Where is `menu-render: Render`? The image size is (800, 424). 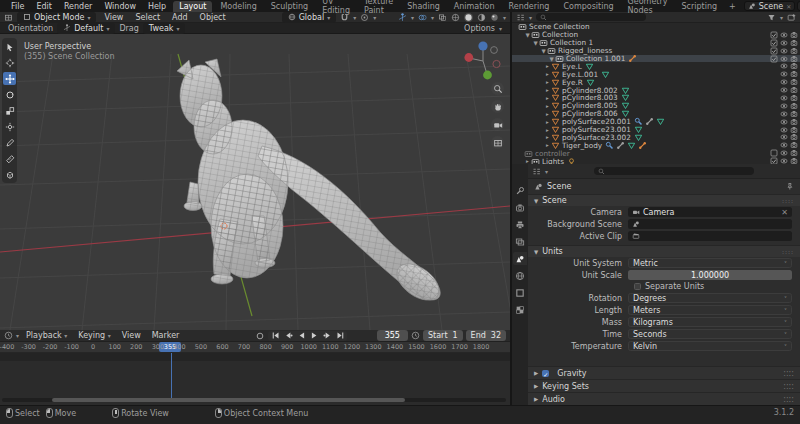 menu-render: Render is located at coordinates (78, 6).